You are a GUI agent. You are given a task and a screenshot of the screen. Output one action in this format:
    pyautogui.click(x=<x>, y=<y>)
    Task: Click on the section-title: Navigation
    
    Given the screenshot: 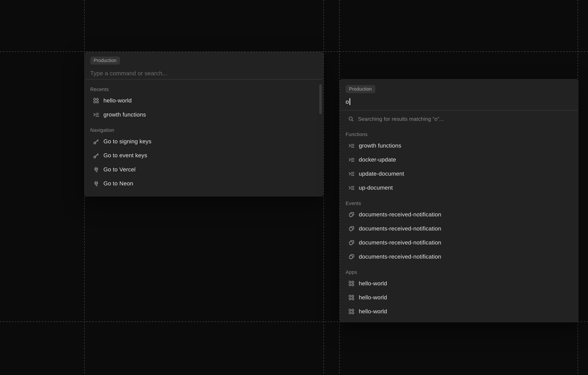 What is the action you would take?
    pyautogui.click(x=204, y=130)
    